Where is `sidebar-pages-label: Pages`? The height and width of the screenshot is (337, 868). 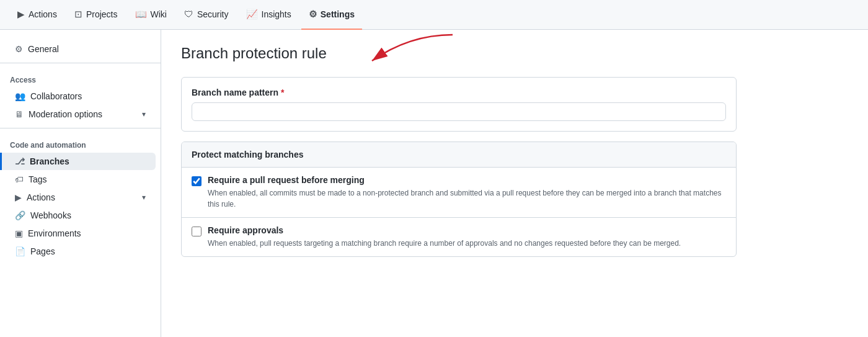 sidebar-pages-label: Pages is located at coordinates (43, 251).